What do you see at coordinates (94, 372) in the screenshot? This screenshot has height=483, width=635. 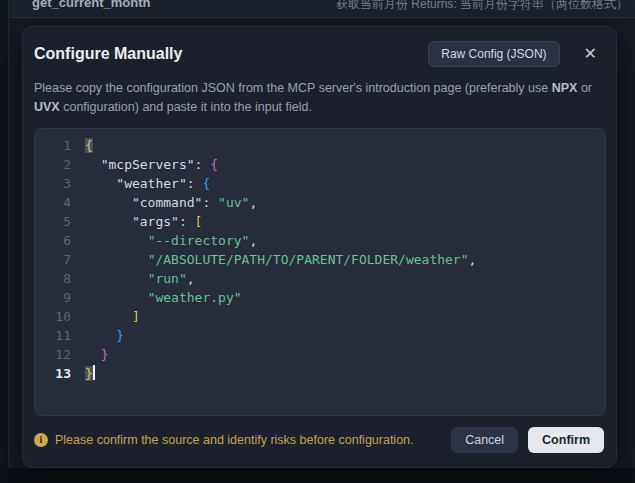 I see `text-cursor` at bounding box center [94, 372].